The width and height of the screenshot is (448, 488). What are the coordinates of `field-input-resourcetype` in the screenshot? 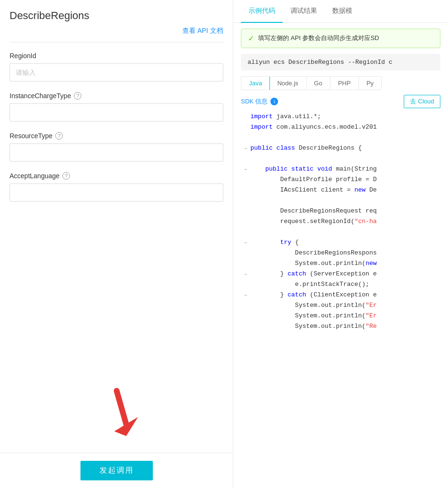 It's located at (116, 152).